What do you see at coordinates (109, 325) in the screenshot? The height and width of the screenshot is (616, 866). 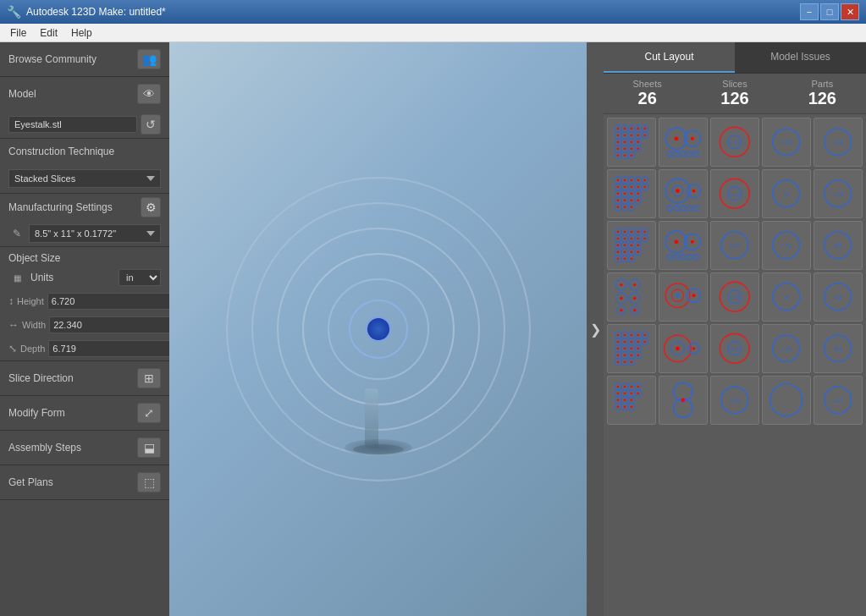 I see `width-input` at bounding box center [109, 325].